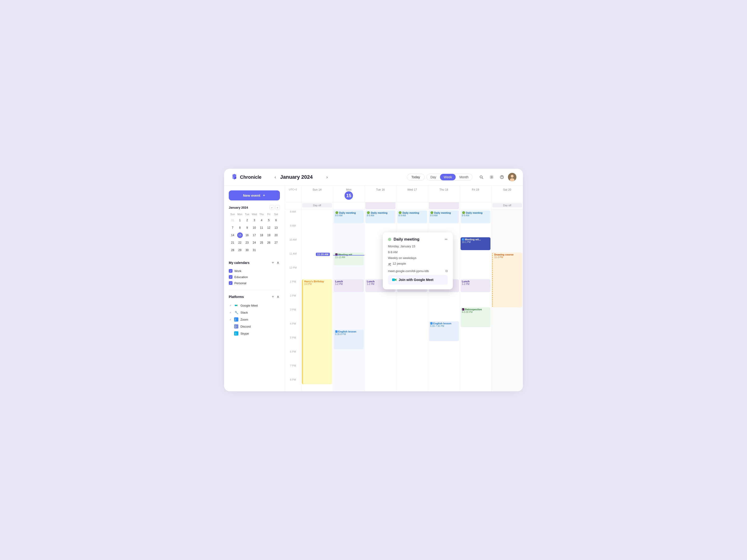 This screenshot has width=747, height=560. Describe the element at coordinates (269, 220) in the screenshot. I see `mini-cal-day-5: 5` at that location.